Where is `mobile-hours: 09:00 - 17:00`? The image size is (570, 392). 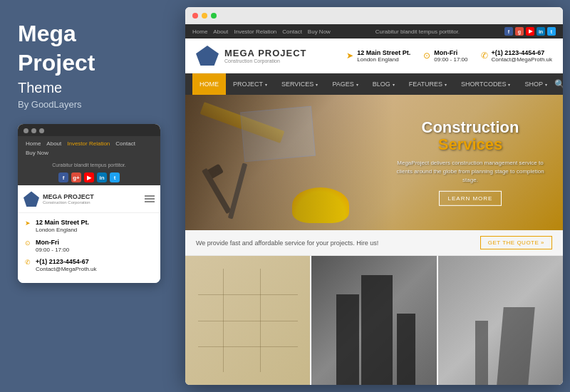
mobile-hours: 09:00 - 17:00 is located at coordinates (53, 249).